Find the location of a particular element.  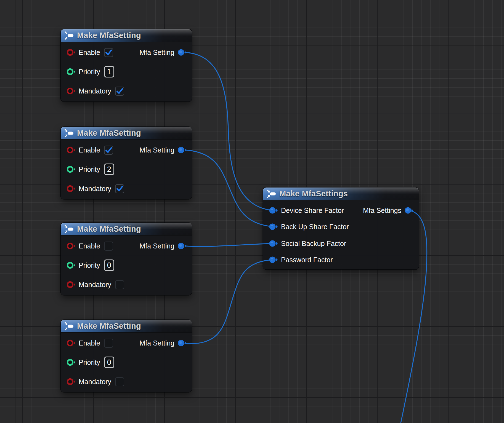

make-mfasetting-2: Make MfaSettingEnablePriority2MandatoryM… is located at coordinates (126, 163).